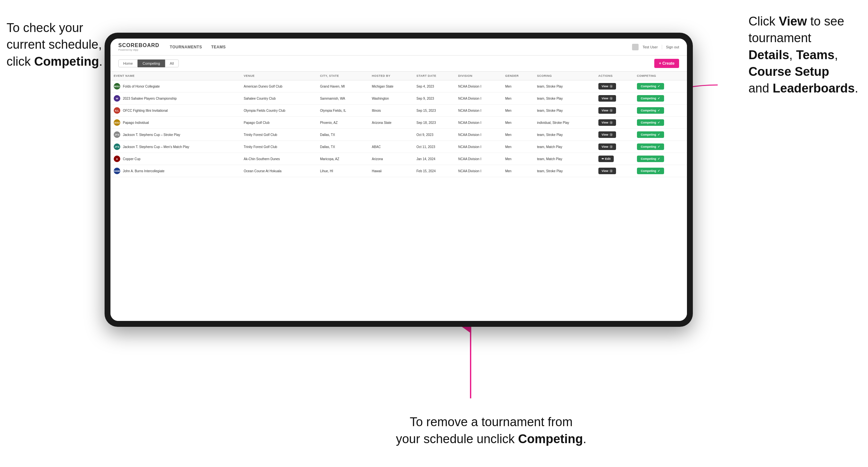 The height and width of the screenshot is (467, 868). I want to click on event-name-text: Papago Individual, so click(136, 123).